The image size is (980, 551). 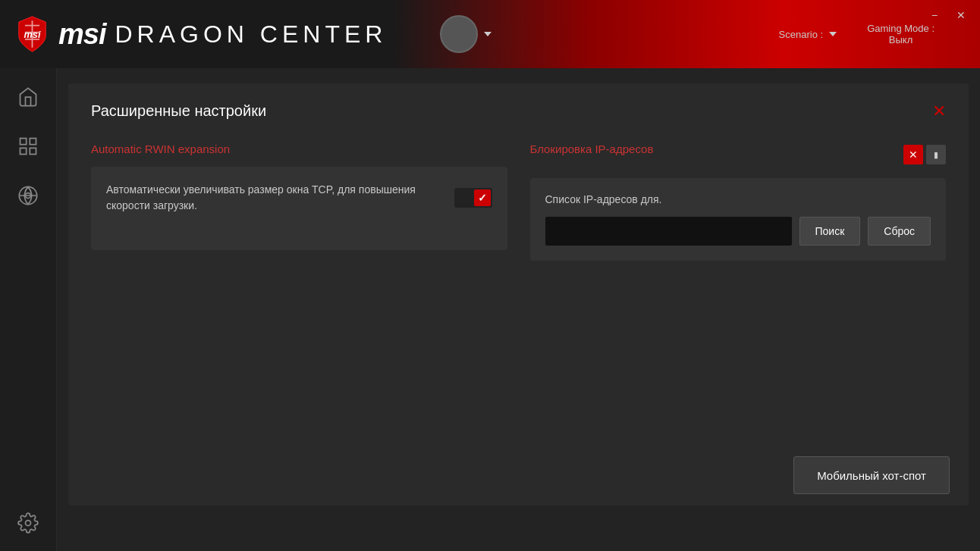 I want to click on profile-dropdown-arrow-icon, so click(x=488, y=34).